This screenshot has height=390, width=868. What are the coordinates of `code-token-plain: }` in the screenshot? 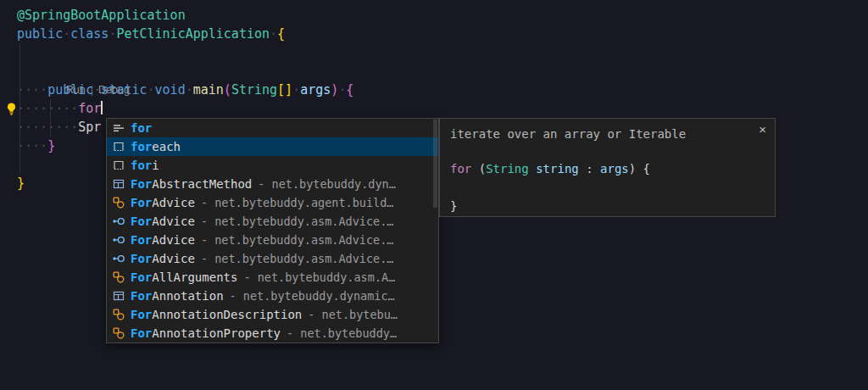 It's located at (453, 206).